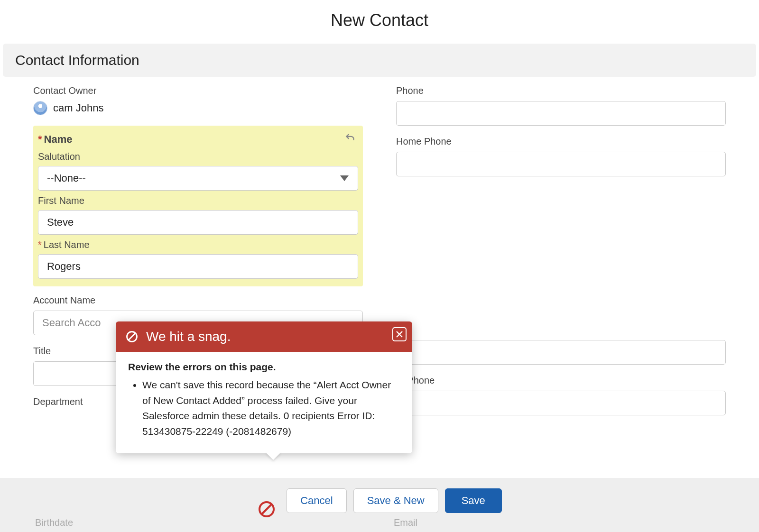 The image size is (759, 532). I want to click on popover-pointer, so click(273, 456).